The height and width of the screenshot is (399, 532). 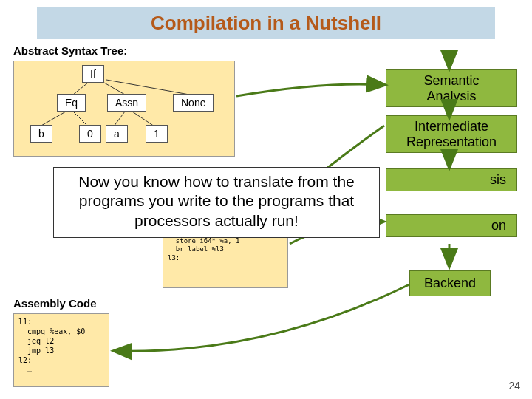 I want to click on callout-box: Now you know how to translate from the p…, so click(x=216, y=202).